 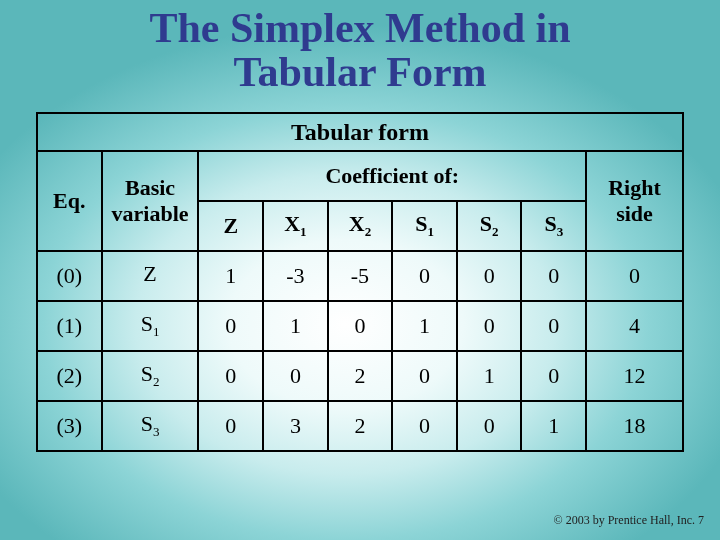 I want to click on table-header-row-1: Eq. Basic variable Coefficient of: Right…, so click(x=360, y=176).